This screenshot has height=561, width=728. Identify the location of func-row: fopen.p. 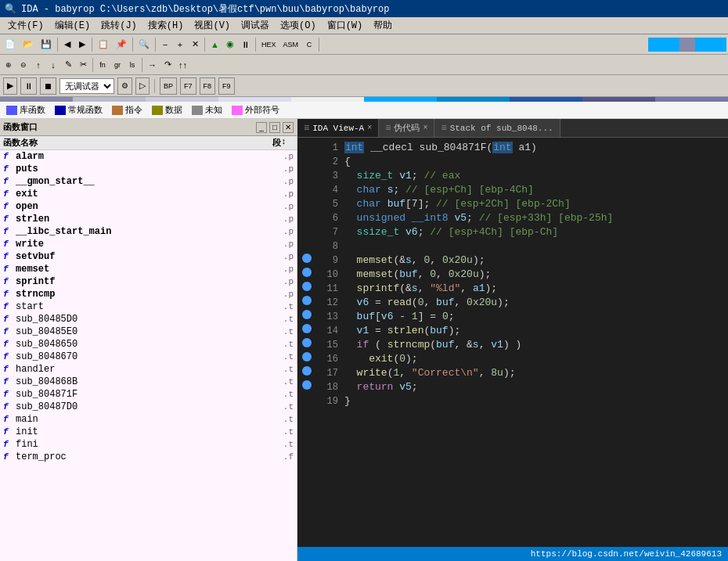
(149, 207).